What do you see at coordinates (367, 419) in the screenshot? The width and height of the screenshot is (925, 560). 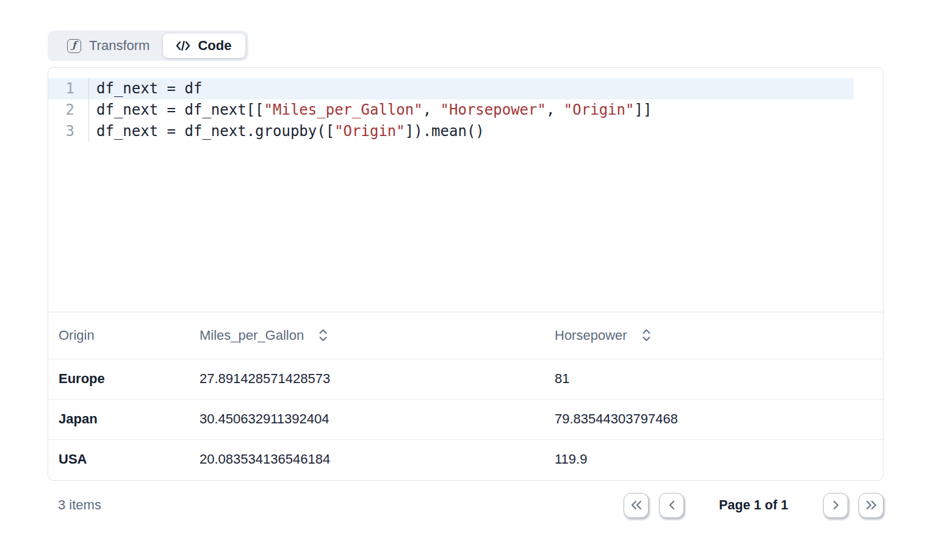 I see `cell-miles-per-gallon: 30.450632911392404` at bounding box center [367, 419].